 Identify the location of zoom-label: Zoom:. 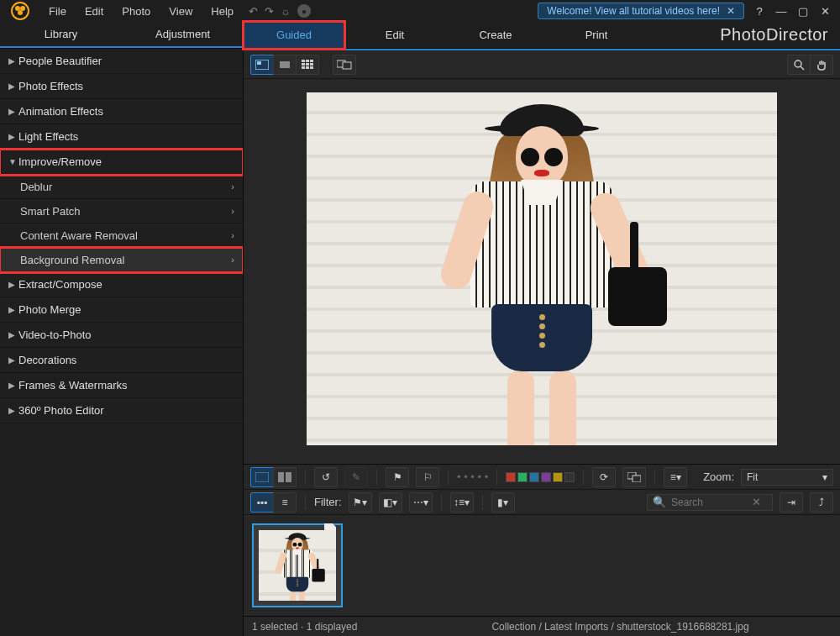
(719, 477).